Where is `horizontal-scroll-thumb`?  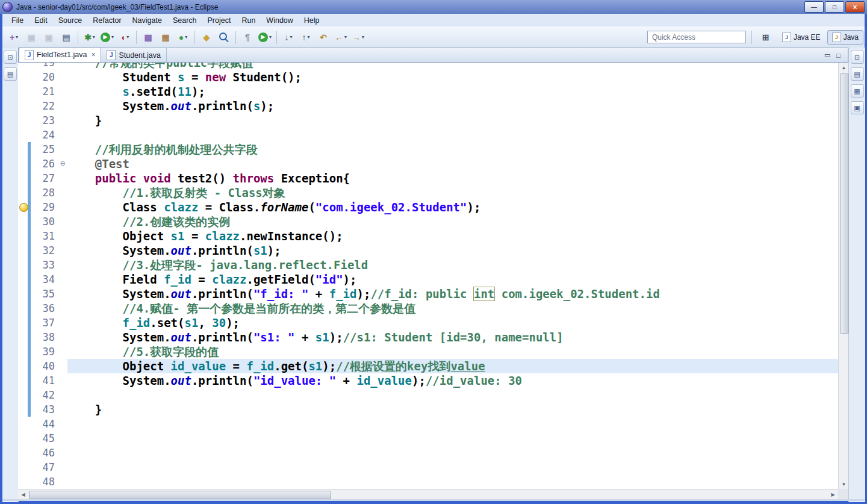 horizontal-scroll-thumb is located at coordinates (180, 495).